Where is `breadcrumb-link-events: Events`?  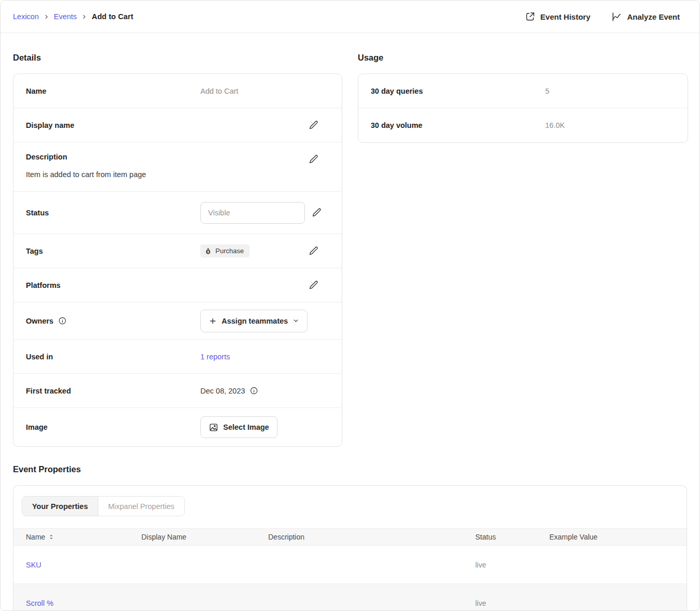 breadcrumb-link-events: Events is located at coordinates (65, 17).